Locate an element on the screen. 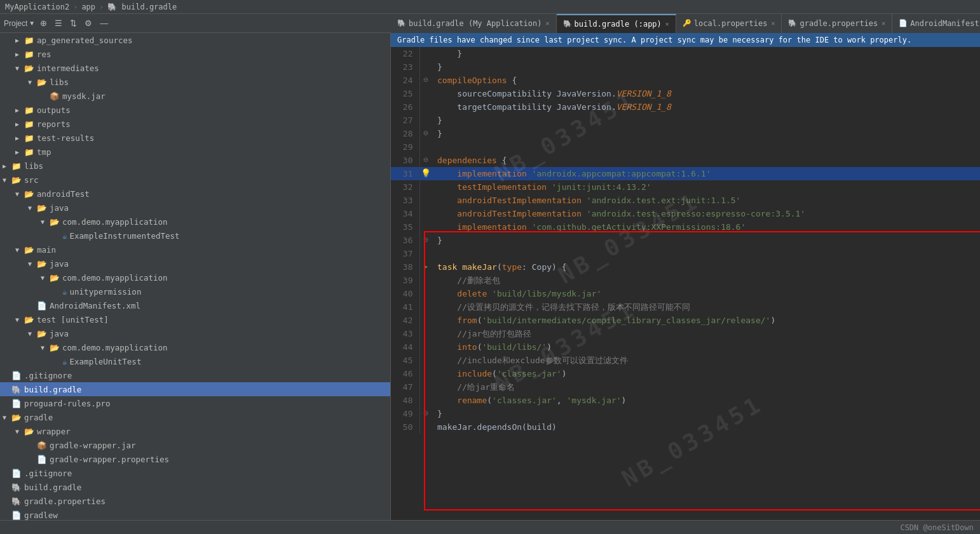  code-line-46: 46 include('classes.jar') is located at coordinates (685, 373).